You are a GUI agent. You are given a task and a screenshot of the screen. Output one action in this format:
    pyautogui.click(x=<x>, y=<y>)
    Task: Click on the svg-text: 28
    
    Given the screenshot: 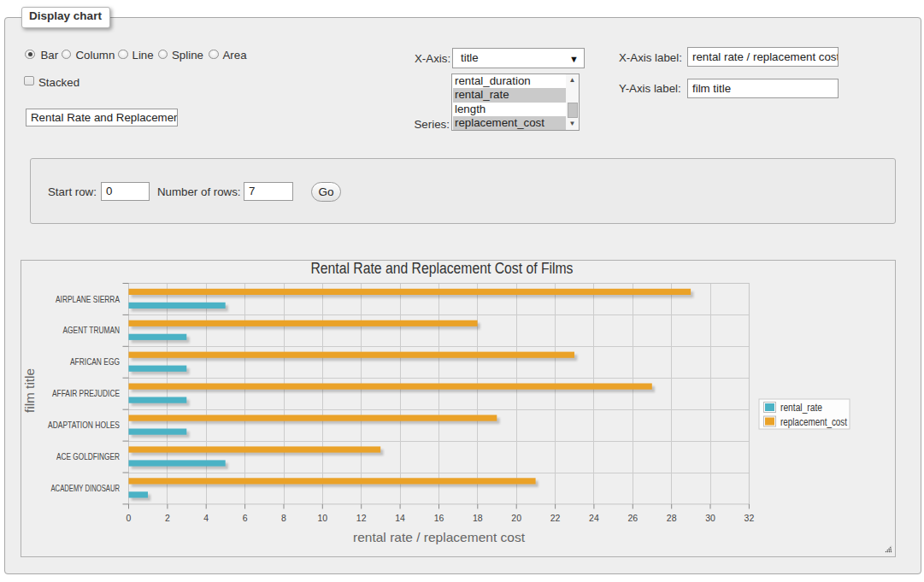 What is the action you would take?
    pyautogui.click(x=672, y=518)
    